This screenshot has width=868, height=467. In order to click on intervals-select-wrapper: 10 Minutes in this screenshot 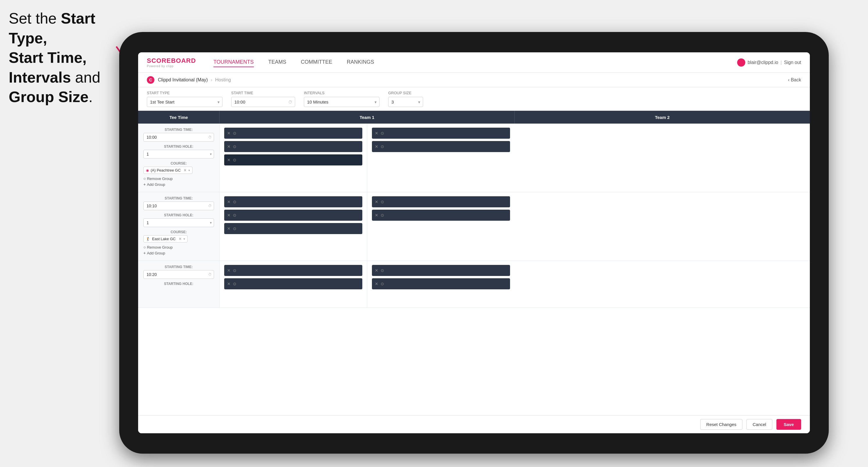, I will do `click(342, 102)`.